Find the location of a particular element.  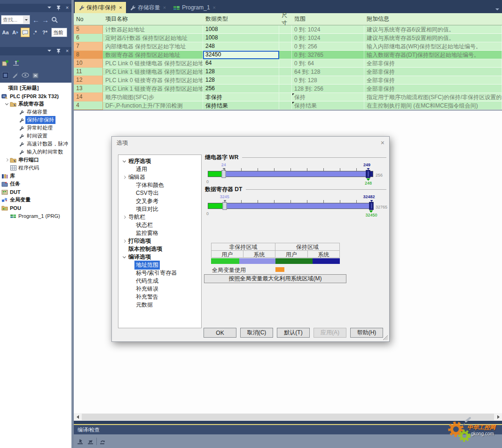

cell: 64 到: 128 is located at coordinates (328, 72).